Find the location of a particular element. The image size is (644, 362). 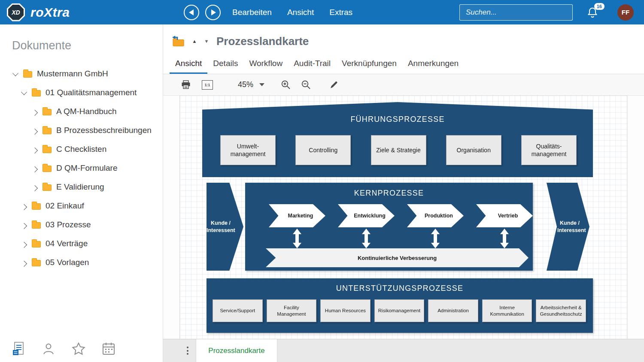

favorites-nav-button is located at coordinates (79, 349).